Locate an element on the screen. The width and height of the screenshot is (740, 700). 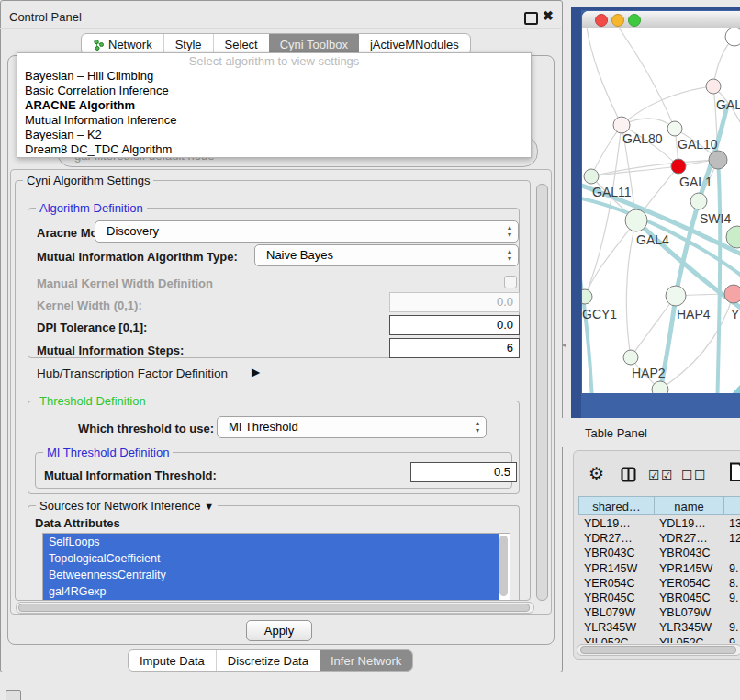
list-scrollbar-thumb is located at coordinates (503, 566).